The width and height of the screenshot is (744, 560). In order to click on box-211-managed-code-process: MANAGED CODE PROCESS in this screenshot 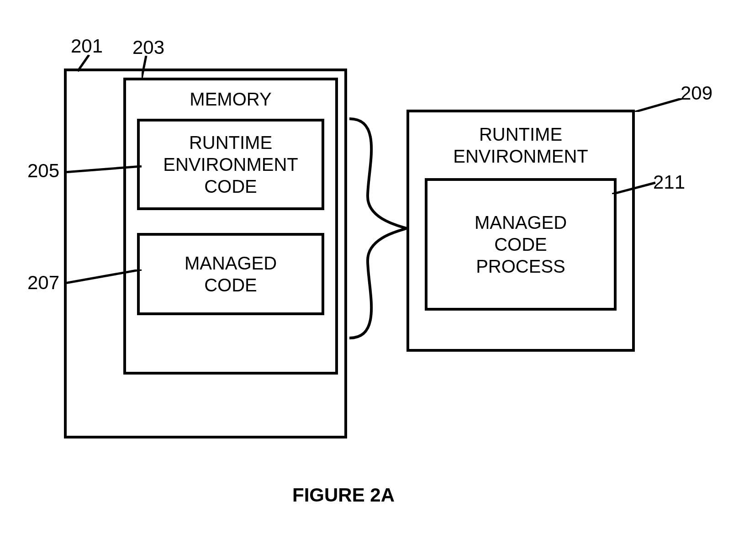, I will do `click(521, 244)`.